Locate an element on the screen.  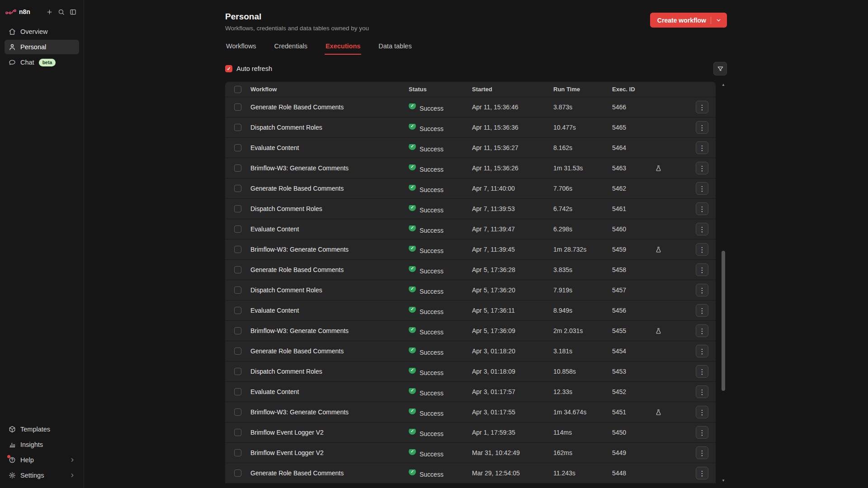
tab-workflows: Workflows is located at coordinates (241, 47).